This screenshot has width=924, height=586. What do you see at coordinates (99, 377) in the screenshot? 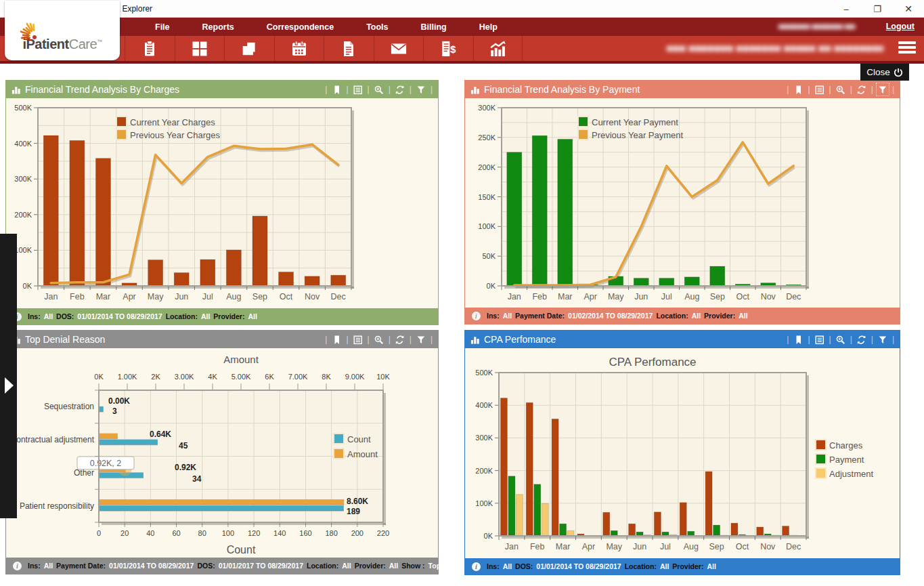
I see `svg-text: 0K` at bounding box center [99, 377].